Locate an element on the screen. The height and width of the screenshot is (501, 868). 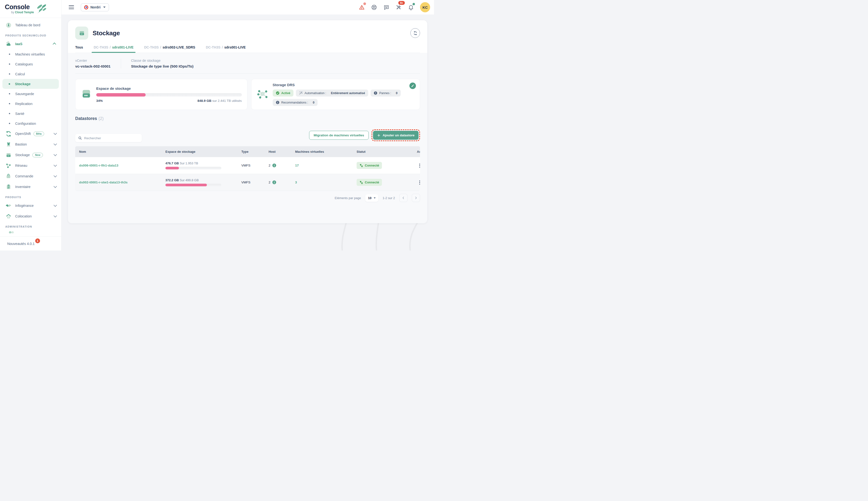
house-icon is located at coordinates (8, 216).